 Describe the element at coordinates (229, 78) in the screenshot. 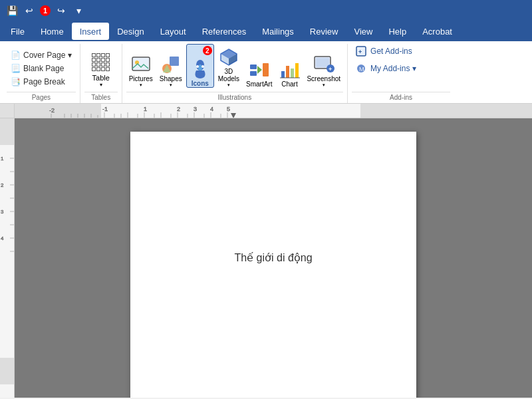

I see `3d-models-sublabel: Models` at that location.